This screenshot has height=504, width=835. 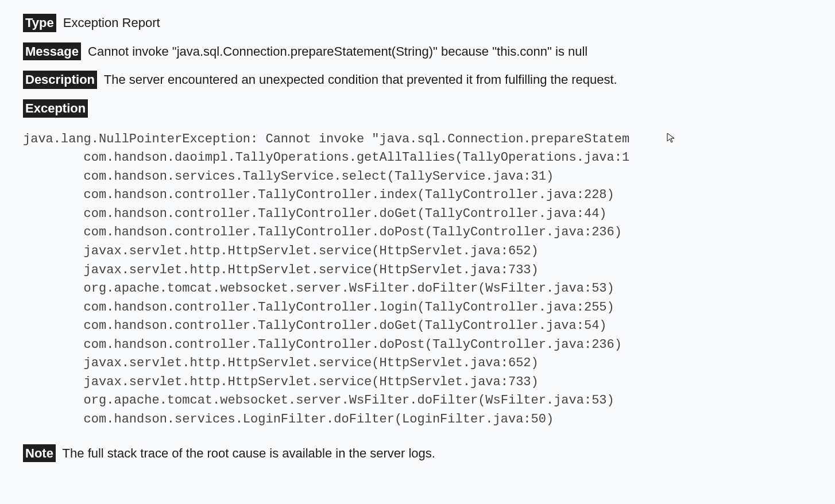 What do you see at coordinates (418, 108) in the screenshot?
I see `exception-header: Exception` at bounding box center [418, 108].